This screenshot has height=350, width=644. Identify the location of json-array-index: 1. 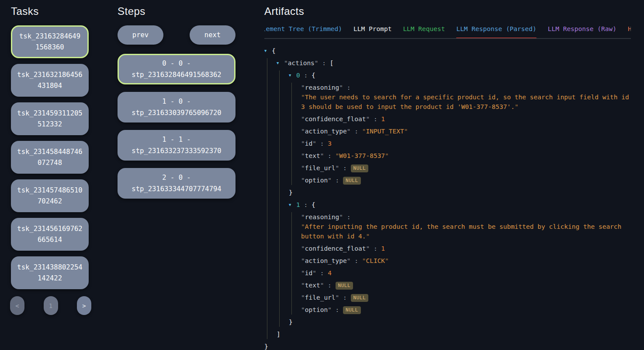
(298, 205).